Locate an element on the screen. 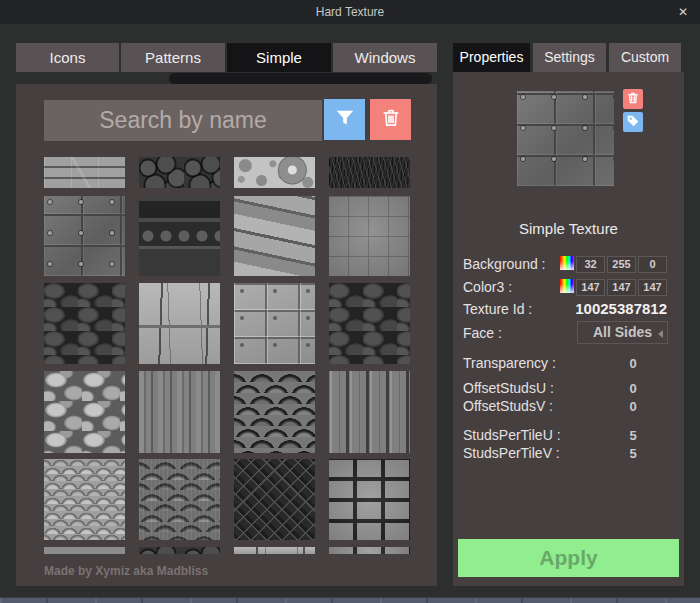  tab-properties-label: Properties is located at coordinates (492, 57).